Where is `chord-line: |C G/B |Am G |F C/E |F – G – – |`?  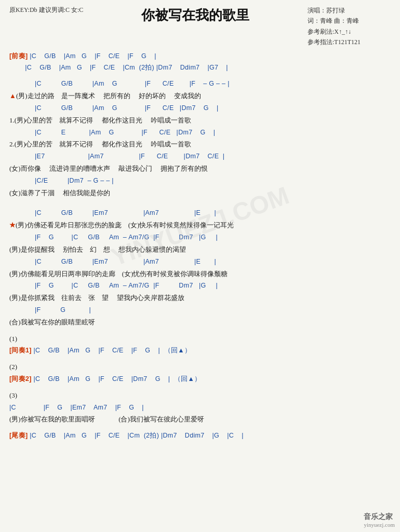
chord-line: |C G/B |Am G |F C/E |F – G – – | is located at coordinates (200, 84).